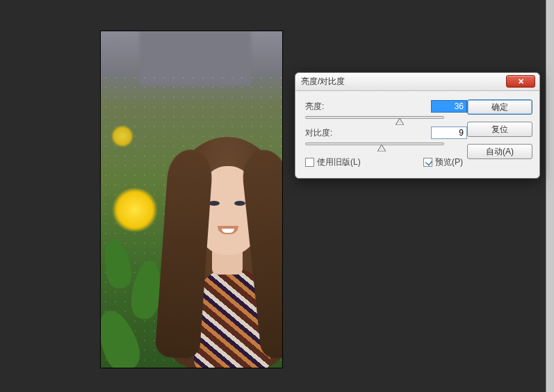  What do you see at coordinates (500, 107) in the screenshot?
I see `ok-button: 确定` at bounding box center [500, 107].